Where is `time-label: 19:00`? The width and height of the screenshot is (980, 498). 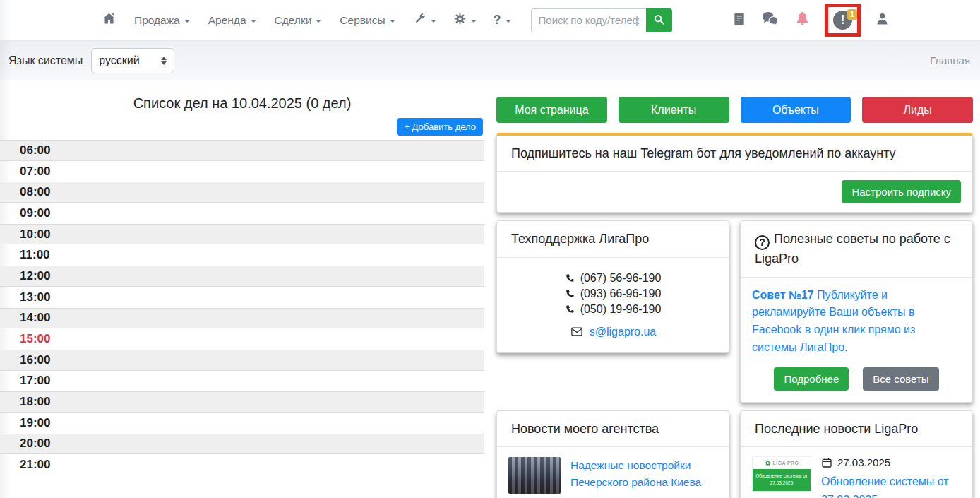 time-label: 19:00 is located at coordinates (35, 423).